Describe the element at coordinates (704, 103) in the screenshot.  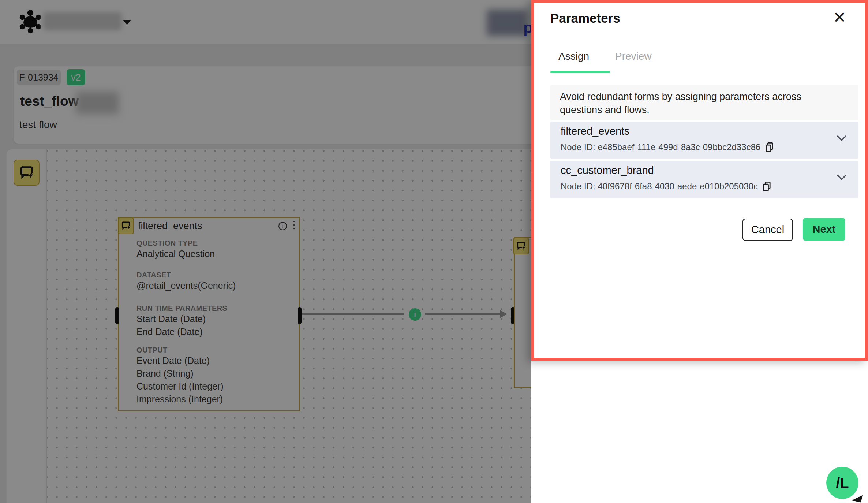
I see `info-banner: Avoid redundant forms by assigning param…` at that location.